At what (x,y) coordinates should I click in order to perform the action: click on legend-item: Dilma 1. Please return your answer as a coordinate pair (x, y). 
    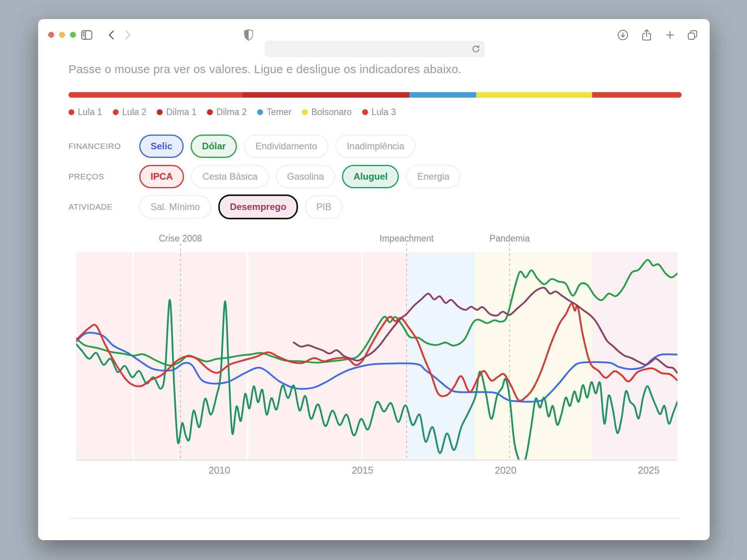
    Looking at the image, I should click on (177, 112).